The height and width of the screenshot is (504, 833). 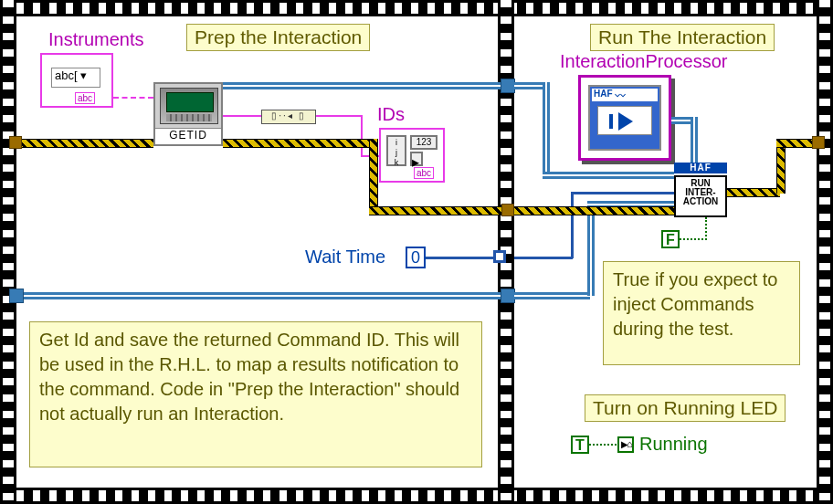 What do you see at coordinates (278, 37) in the screenshot?
I see `frame-title-left: Prep the Interaction` at bounding box center [278, 37].